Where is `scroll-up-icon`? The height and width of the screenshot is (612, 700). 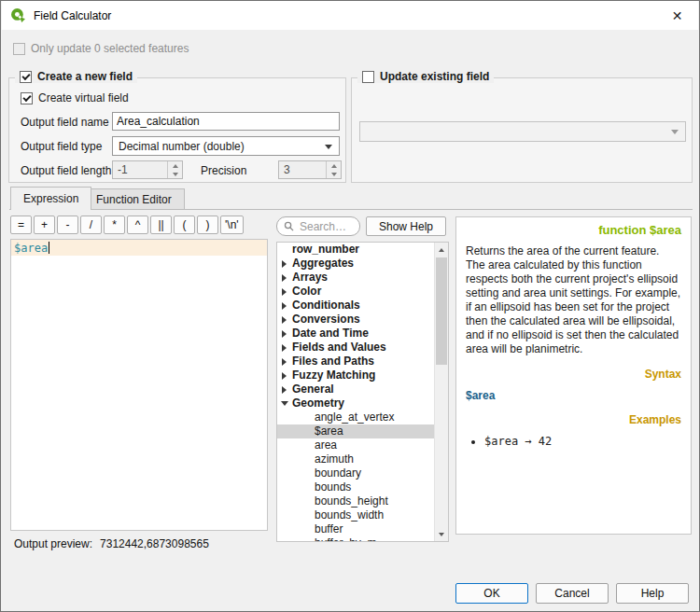 scroll-up-icon is located at coordinates (441, 250).